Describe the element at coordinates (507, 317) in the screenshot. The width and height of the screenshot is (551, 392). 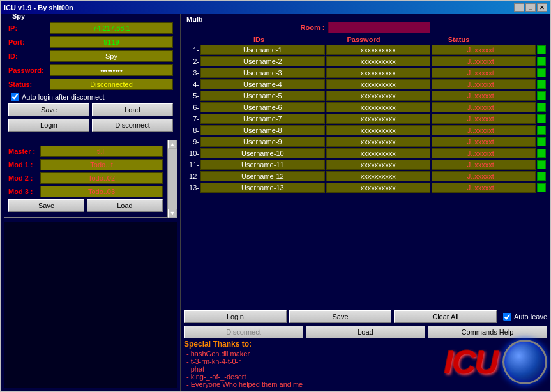
I see `auto-leave-checkbox` at that location.